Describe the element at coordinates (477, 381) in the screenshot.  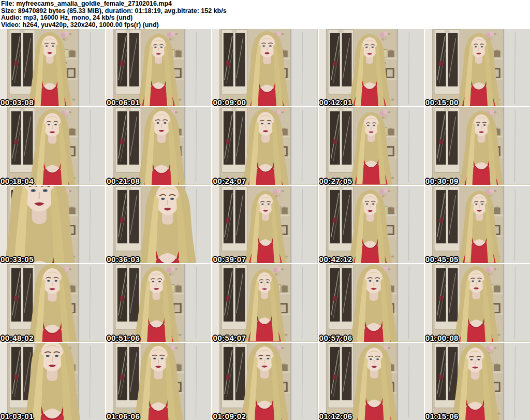
I see `video-thumbnail: 01:15:06` at that location.